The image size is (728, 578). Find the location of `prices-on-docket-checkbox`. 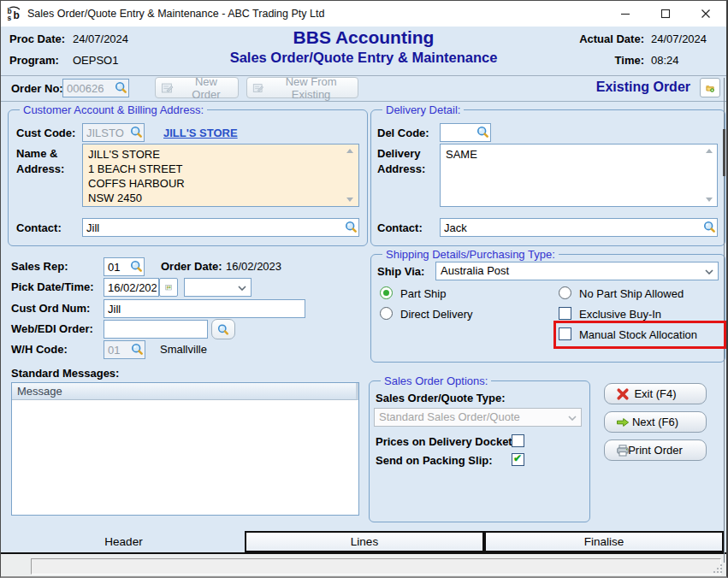

prices-on-docket-checkbox is located at coordinates (518, 441).